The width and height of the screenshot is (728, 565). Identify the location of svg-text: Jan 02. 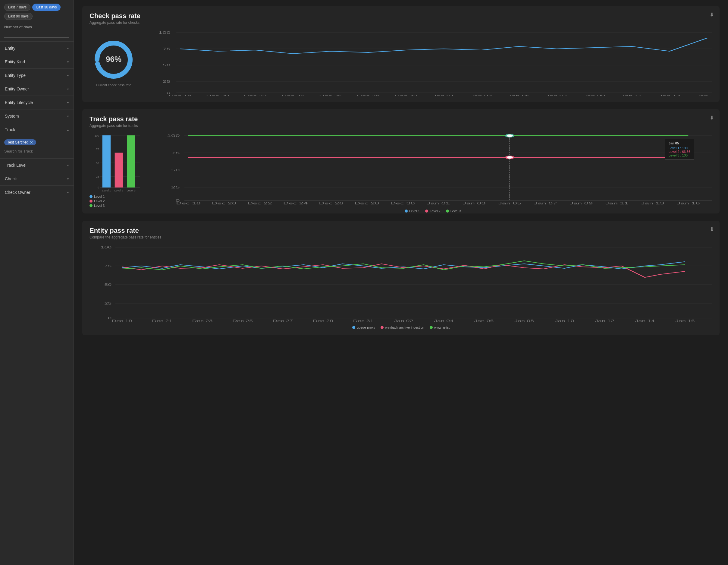
(403, 321).